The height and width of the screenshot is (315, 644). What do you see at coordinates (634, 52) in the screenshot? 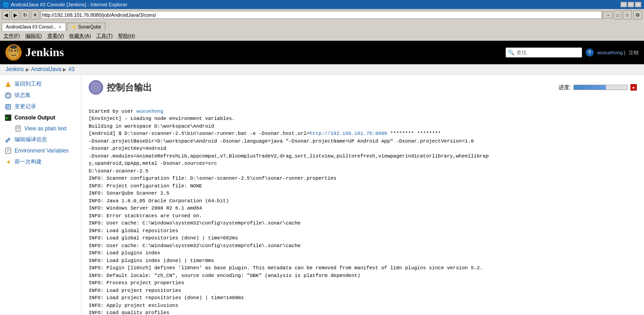
I see `logout-link: 注销` at bounding box center [634, 52].